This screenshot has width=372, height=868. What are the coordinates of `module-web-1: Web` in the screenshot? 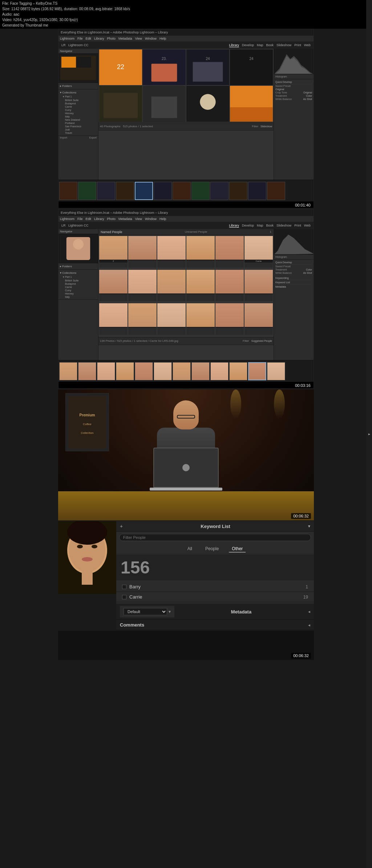 It's located at (307, 45).